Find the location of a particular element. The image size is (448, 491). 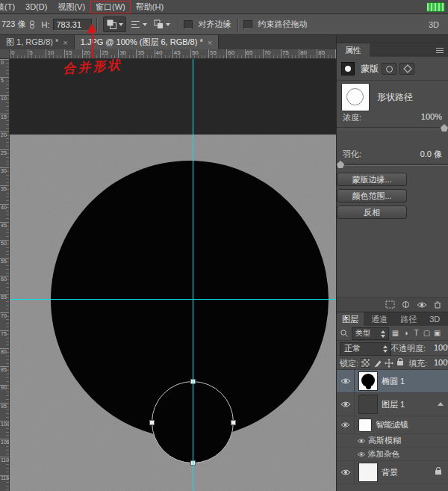

menu-filter: 滤镜(T) is located at coordinates (10, 7).